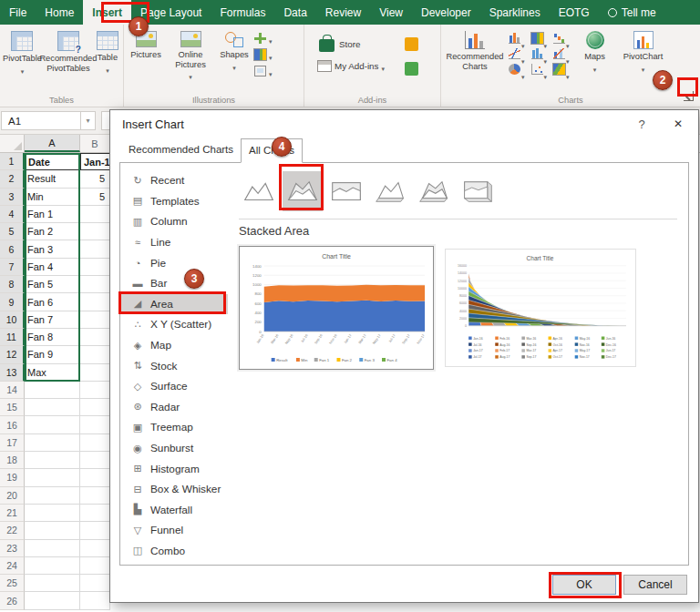 Image resolution: width=700 pixels, height=612 pixels. I want to click on subtype-100-stacked-area-icon, so click(346, 191).